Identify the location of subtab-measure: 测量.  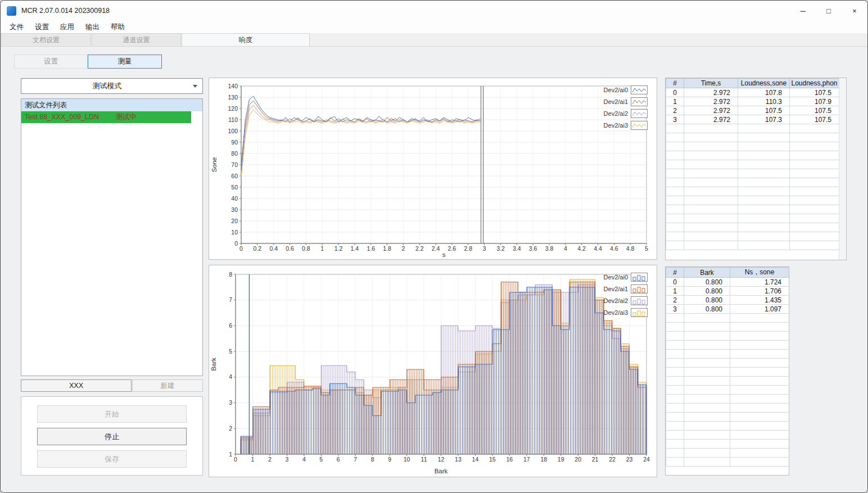
(125, 62).